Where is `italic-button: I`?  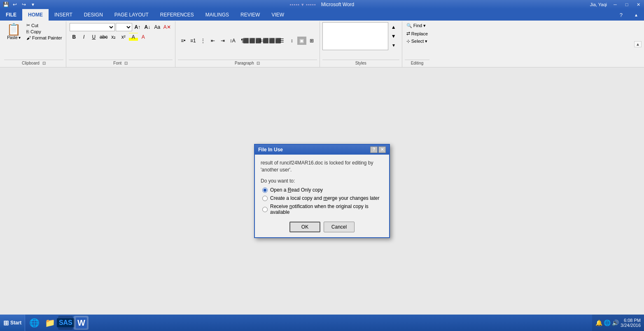
italic-button: I is located at coordinates (84, 37).